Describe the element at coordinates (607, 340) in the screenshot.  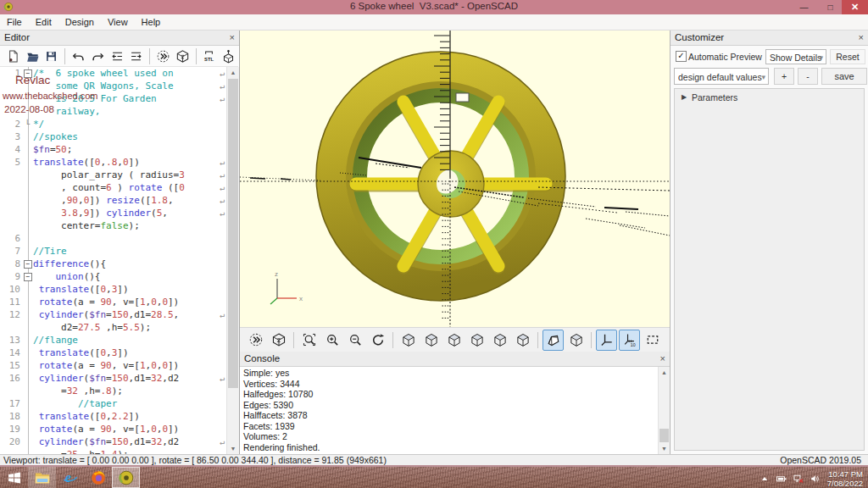
I see `show-axes-icon` at that location.